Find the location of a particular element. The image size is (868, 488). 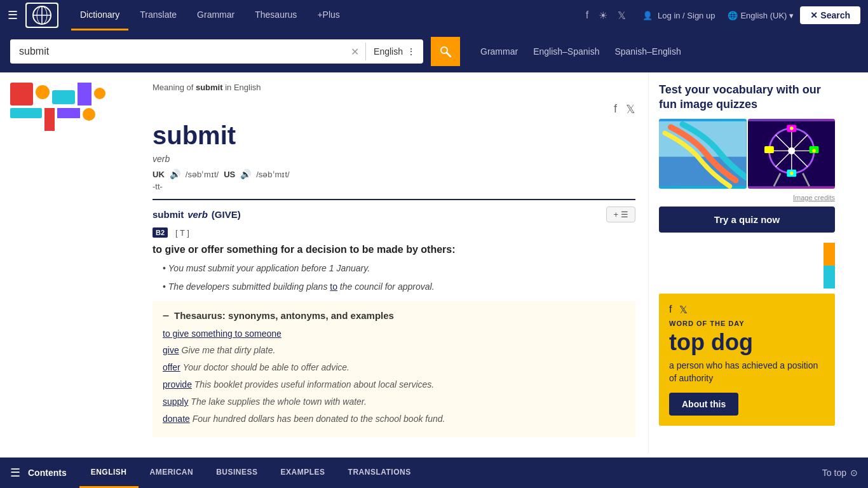

th-offer-link: offer is located at coordinates (172, 367).